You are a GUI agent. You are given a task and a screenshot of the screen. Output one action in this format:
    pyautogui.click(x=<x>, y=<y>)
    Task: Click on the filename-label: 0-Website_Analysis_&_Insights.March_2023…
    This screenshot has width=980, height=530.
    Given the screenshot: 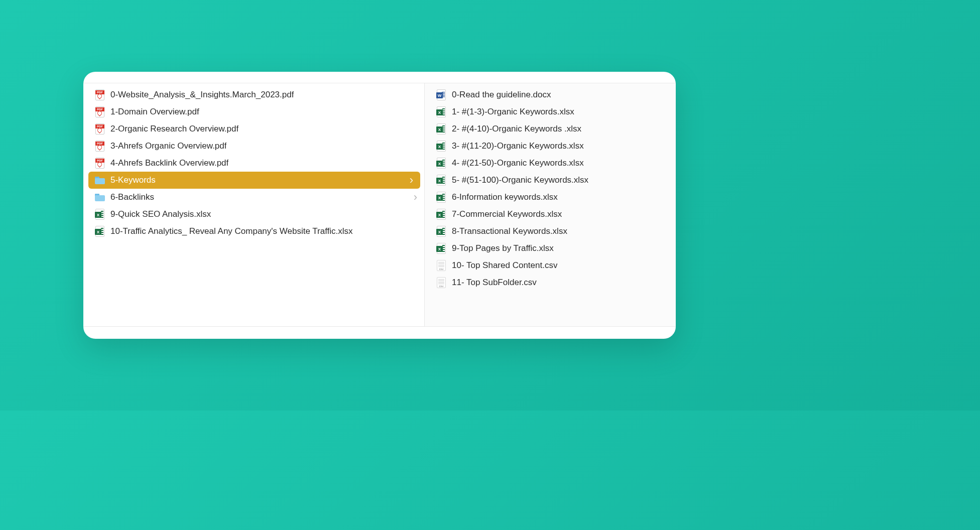 What is the action you would take?
    pyautogui.click(x=202, y=95)
    